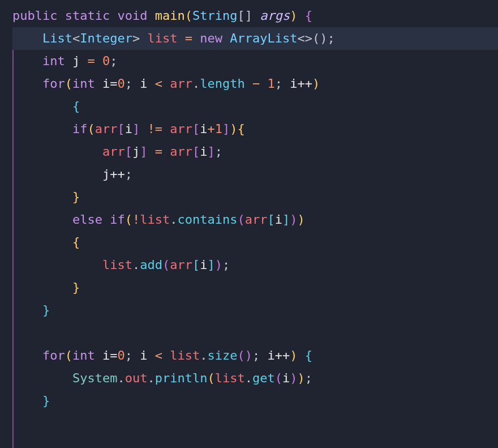 This screenshot has height=448, width=498. What do you see at coordinates (132, 16) in the screenshot?
I see `keyword-void: void` at bounding box center [132, 16].